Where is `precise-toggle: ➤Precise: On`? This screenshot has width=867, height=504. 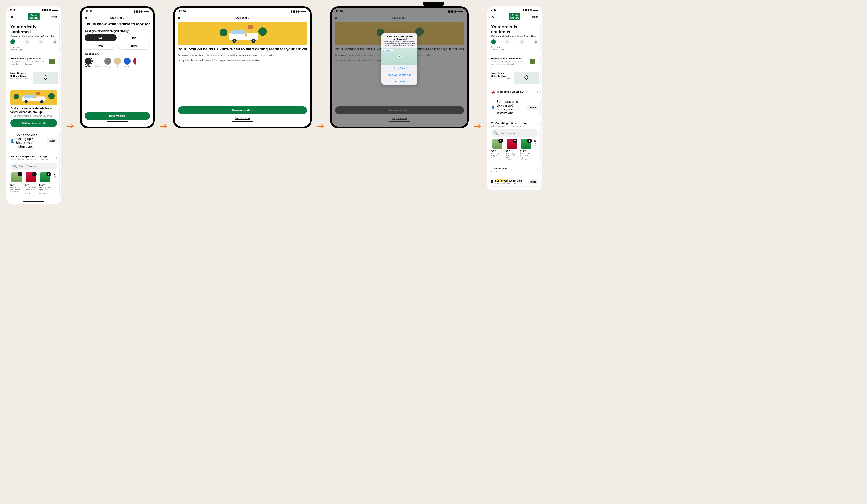 precise-toggle: ➤Precise: On is located at coordinates (388, 50).